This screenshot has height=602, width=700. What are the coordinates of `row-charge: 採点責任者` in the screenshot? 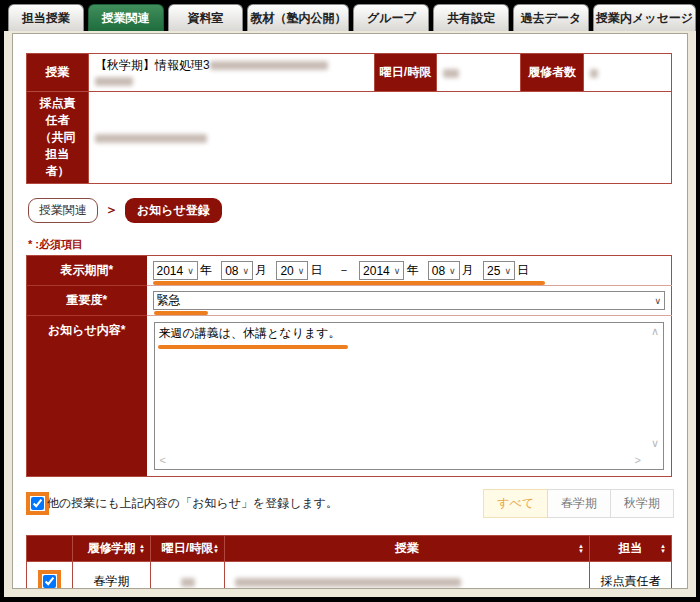 It's located at (631, 576).